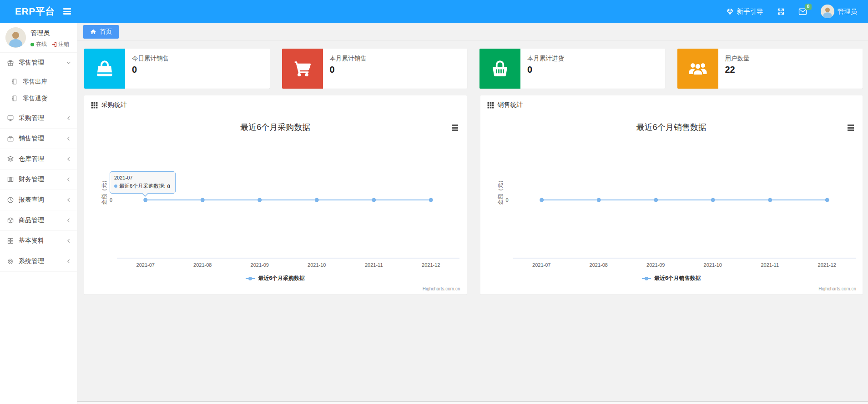  I want to click on sidebar-item-goods: 商品管理, so click(38, 221).